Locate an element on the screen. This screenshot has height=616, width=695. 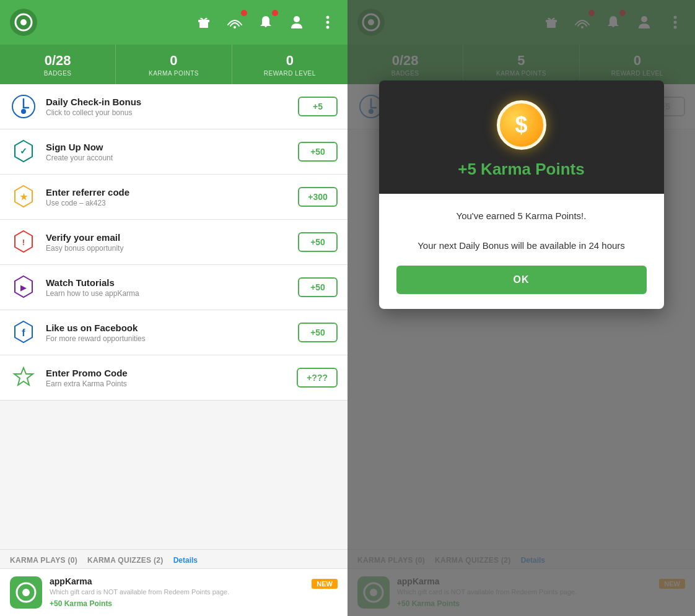
promo-code-title: Enter Promo Code is located at coordinates (167, 373).